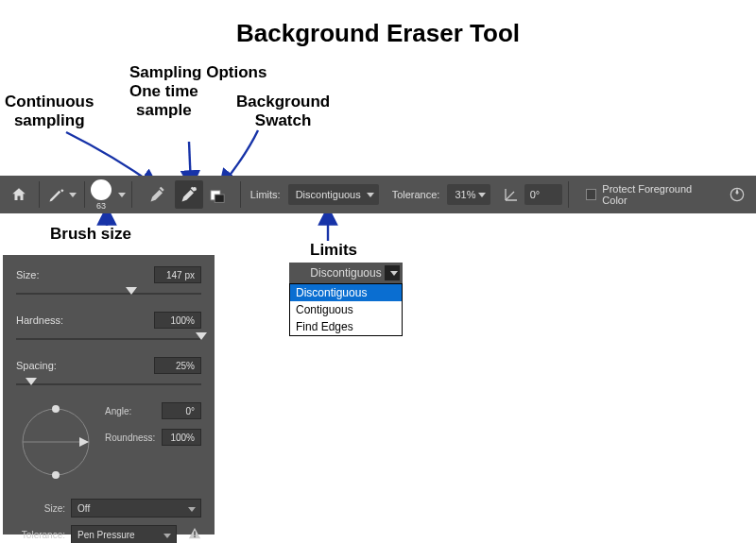 The width and height of the screenshot is (756, 543). I want to click on brush-preview-button: 63, so click(108, 195).